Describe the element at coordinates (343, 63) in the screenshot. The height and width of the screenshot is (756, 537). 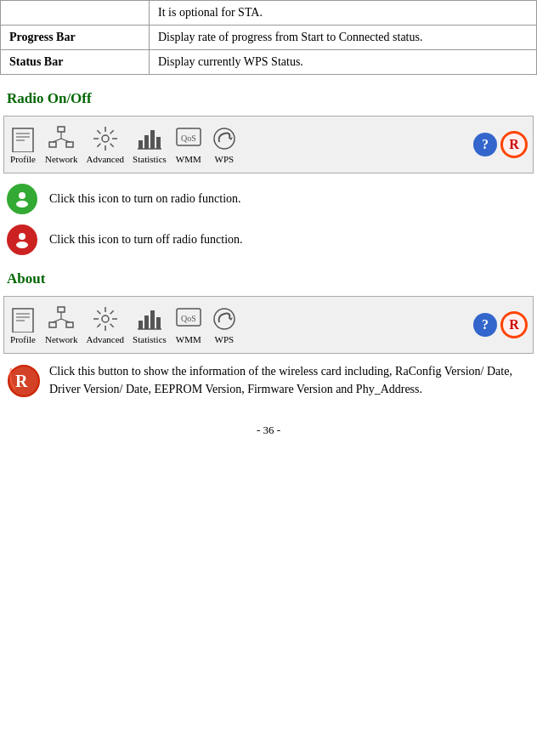
I see `status-bar-desc: Display currently WPS Status.` at that location.